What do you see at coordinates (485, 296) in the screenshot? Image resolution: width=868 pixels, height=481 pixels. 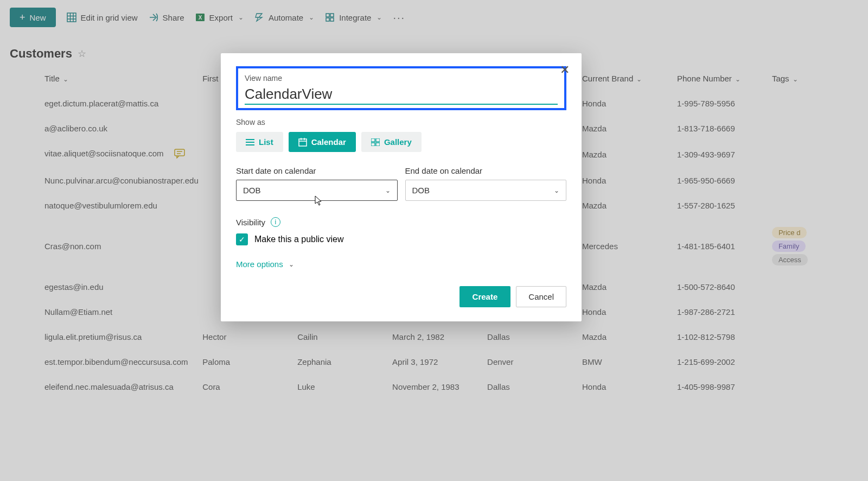 I see `create-button: Create` at bounding box center [485, 296].